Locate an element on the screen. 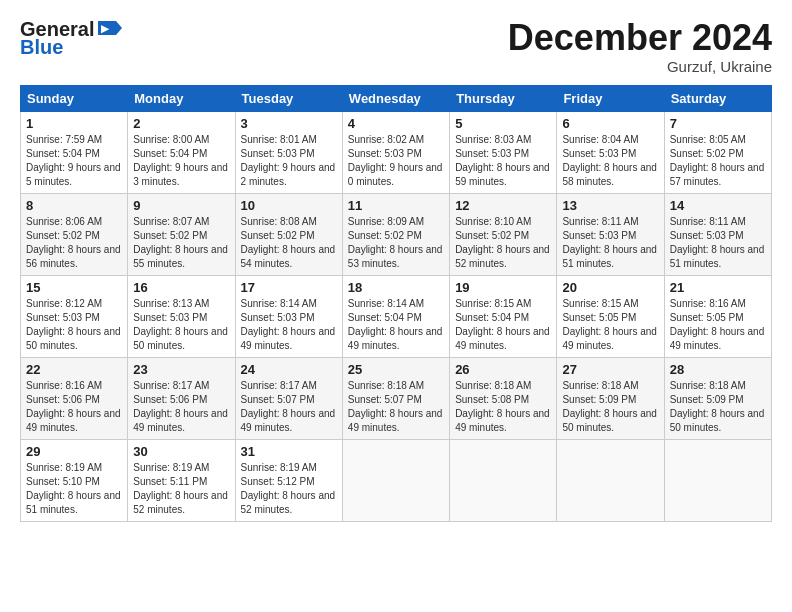  calendar-week-row: 15Sunrise: 8:12 AMSunset: 5:03 PMDayligh… is located at coordinates (396, 316).